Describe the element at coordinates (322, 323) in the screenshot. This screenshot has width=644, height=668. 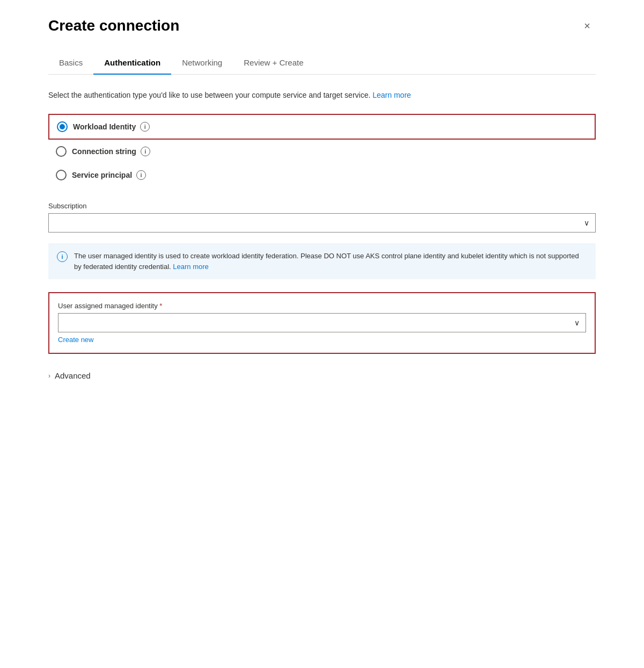
I see `user-identity-select` at that location.